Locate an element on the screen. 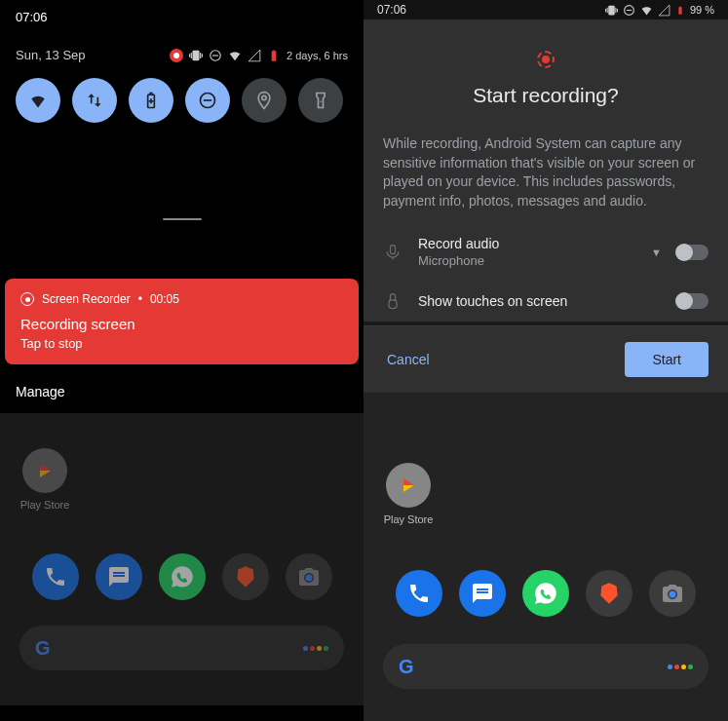 This screenshot has width=728, height=721. notification-subtitle: Tap to stop is located at coordinates (181, 343).